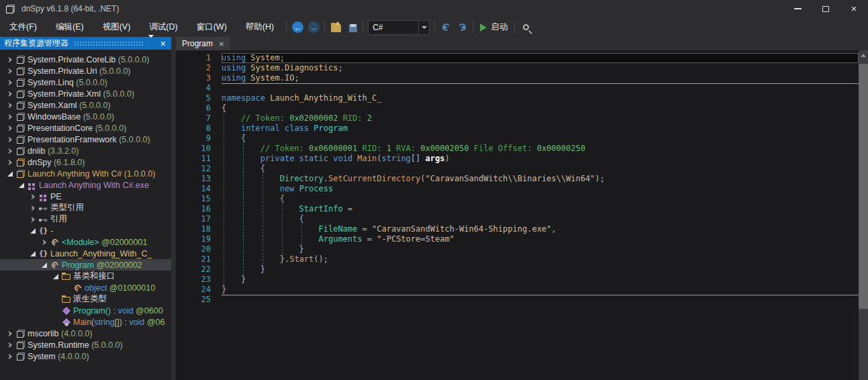  I want to click on code-line-content: }.Start();, so click(540, 259).